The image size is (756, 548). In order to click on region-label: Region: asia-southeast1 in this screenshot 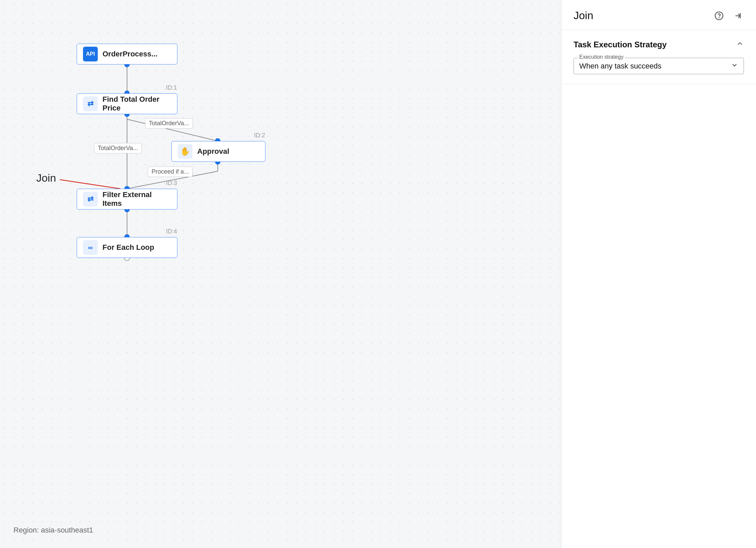, I will do `click(53, 530)`.